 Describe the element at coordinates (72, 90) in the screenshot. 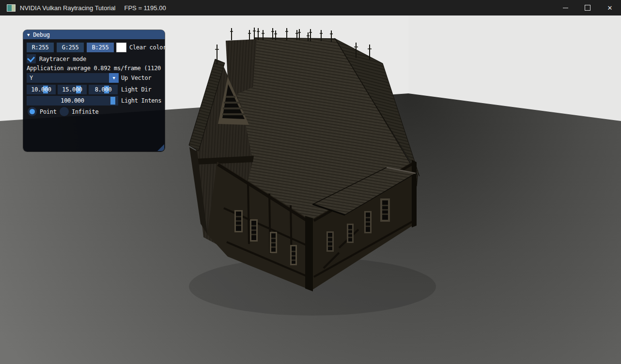

I see `light-dir-y-value: 15.000` at that location.